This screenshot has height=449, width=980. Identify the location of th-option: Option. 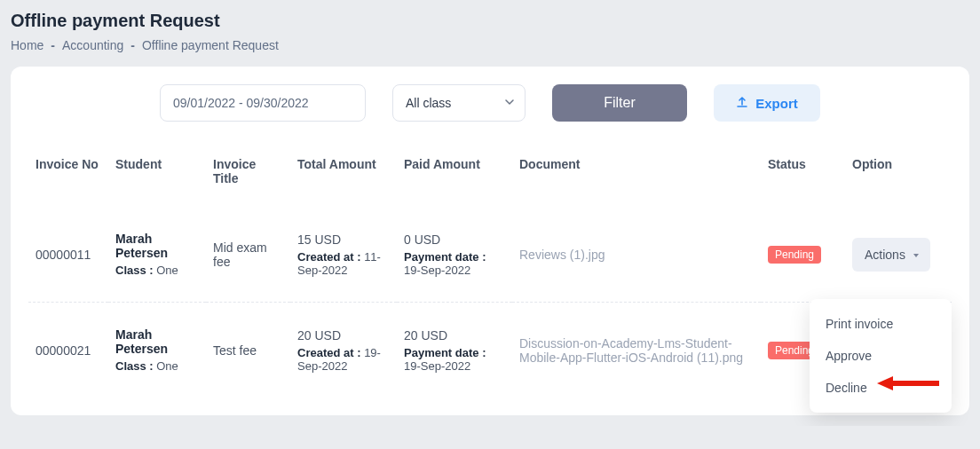
(898, 177).